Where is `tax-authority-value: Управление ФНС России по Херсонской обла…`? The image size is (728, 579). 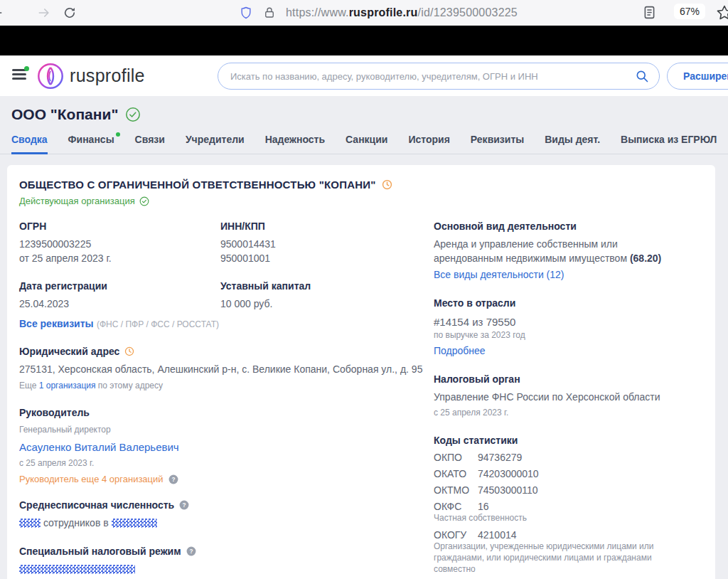
tax-authority-value: Управление ФНС России по Херсонской обла… is located at coordinates (569, 398).